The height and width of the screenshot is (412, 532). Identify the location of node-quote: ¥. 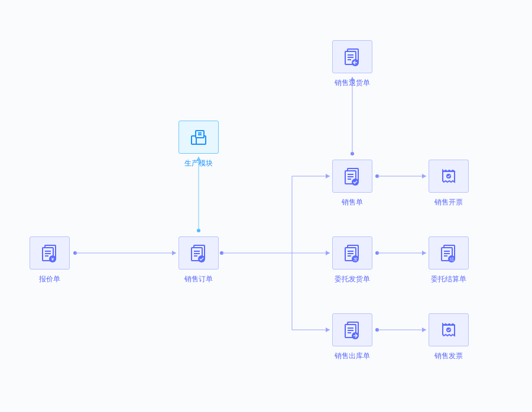
(50, 253).